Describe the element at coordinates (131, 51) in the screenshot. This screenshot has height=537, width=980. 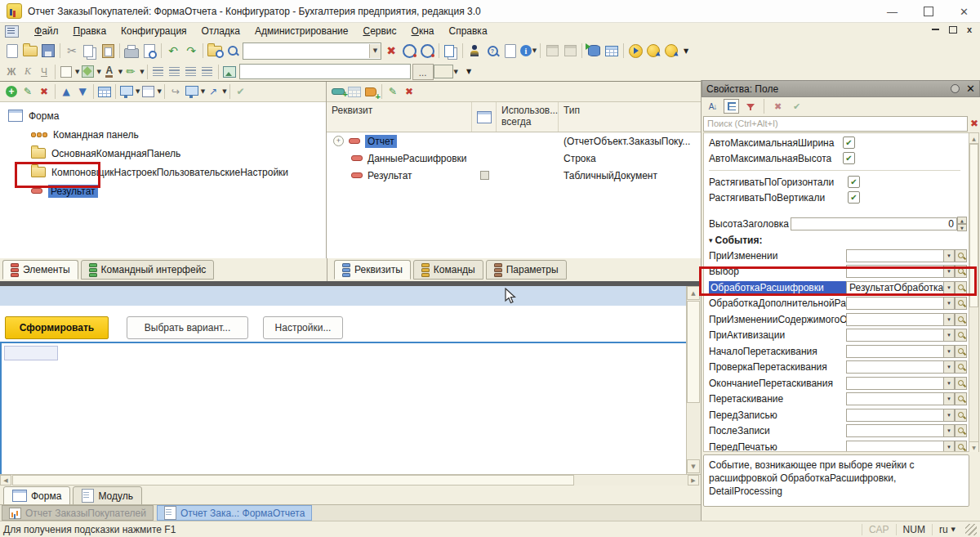
I see `print-button` at that location.